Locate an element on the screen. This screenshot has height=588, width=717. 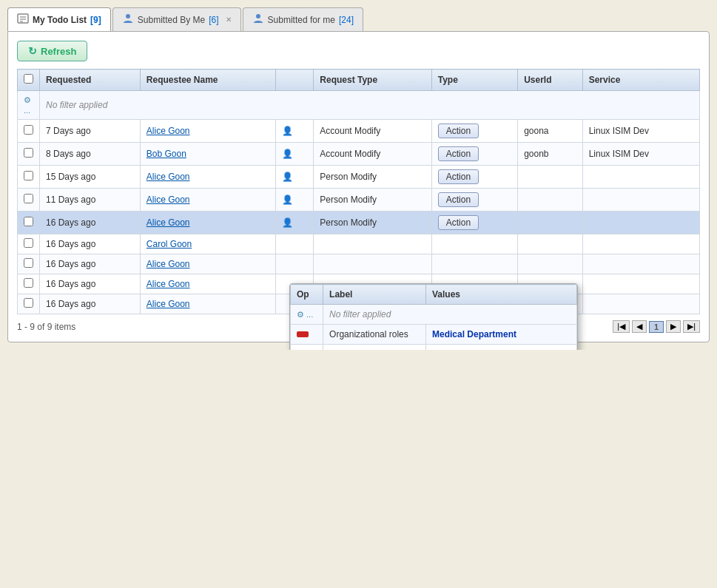
row8-requestee-link: Alice Goon is located at coordinates (169, 284).